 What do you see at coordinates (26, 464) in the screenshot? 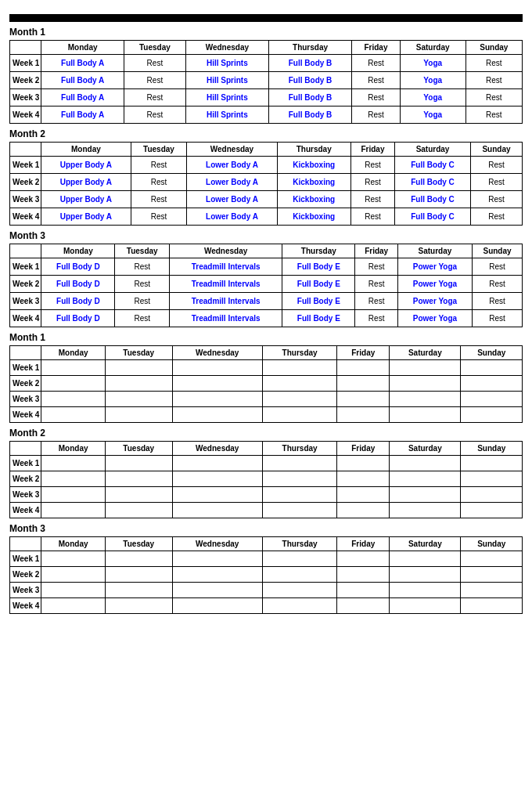
I see `empty-week-label-1-0: Week 1` at bounding box center [26, 464].